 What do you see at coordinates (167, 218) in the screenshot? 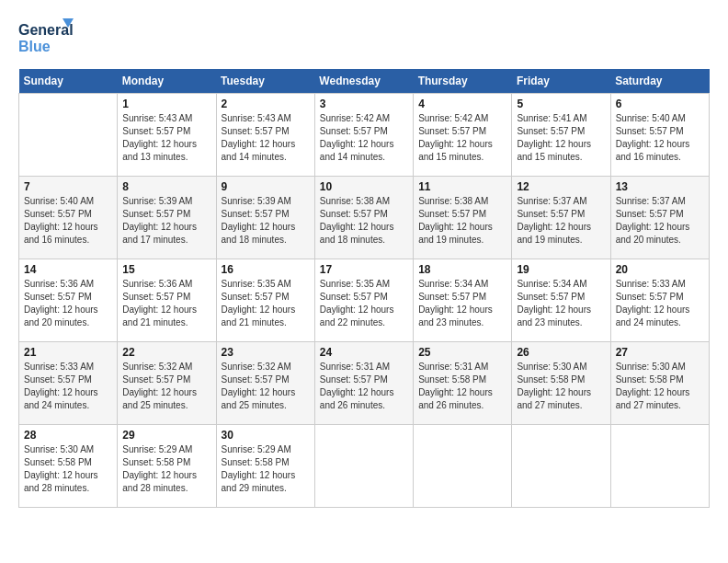
I see `calendar-cell: 8Sunrise: 5:39 AM Sunset: 5:57 PM Daylig…` at bounding box center [167, 218].